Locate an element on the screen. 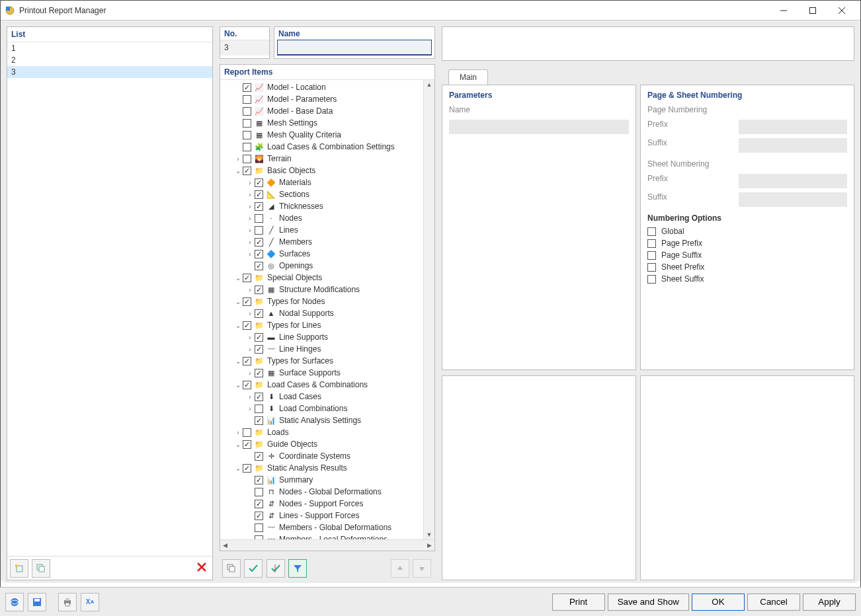  minimize-button is located at coordinates (784, 11).